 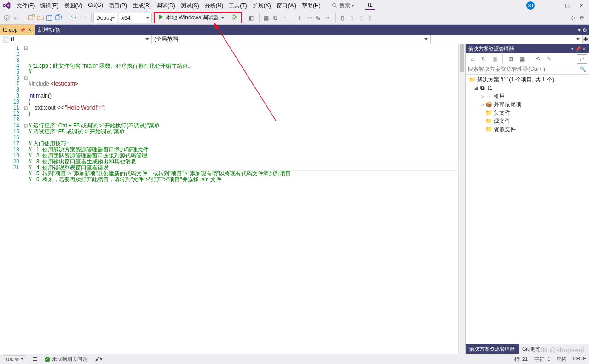 I want to click on function-combo, so click(x=507, y=40).